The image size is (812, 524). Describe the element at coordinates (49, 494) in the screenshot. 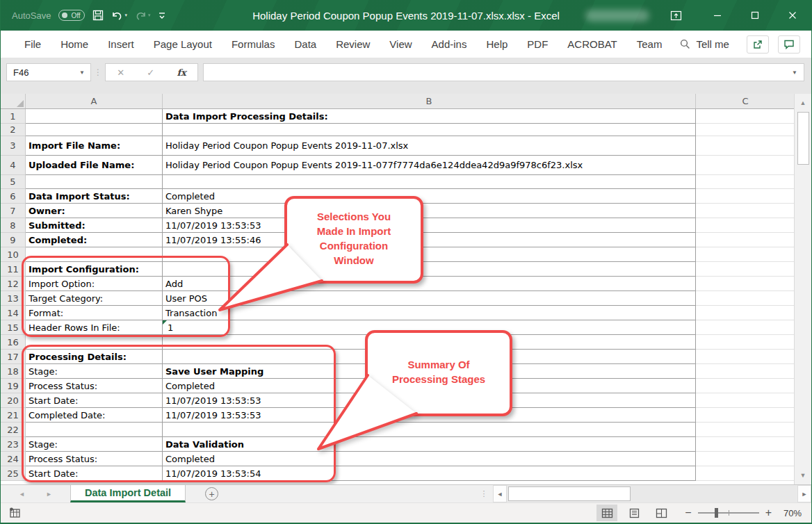

I see `sheet-next-icon: ►` at that location.